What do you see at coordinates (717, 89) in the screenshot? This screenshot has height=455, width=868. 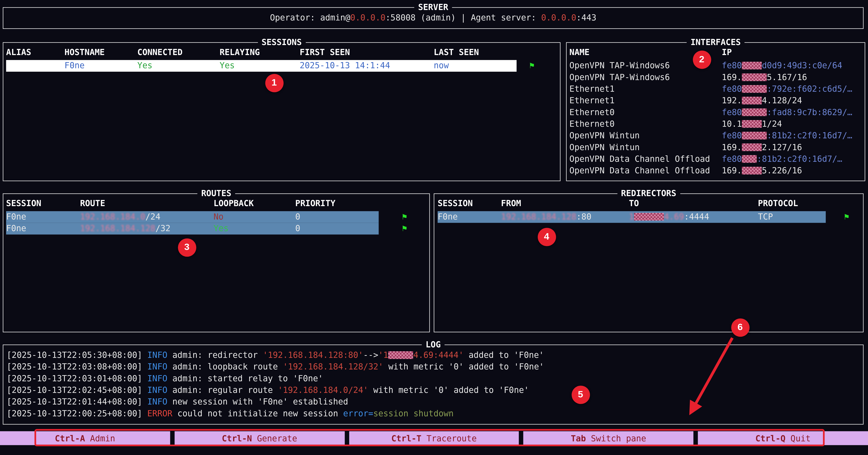 I see `interface-row: Ethernet1fe80:792e:f602:c6d5/…` at bounding box center [717, 89].